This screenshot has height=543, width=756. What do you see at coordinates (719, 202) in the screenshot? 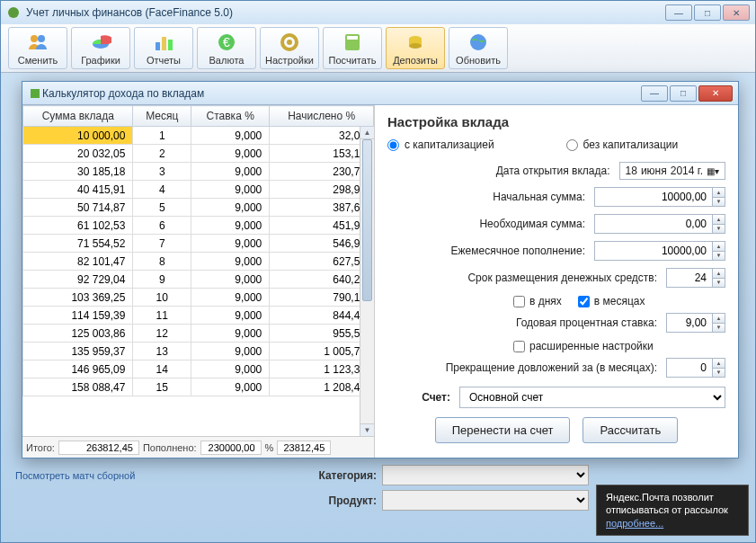
I see `spin-down: ▼` at bounding box center [719, 202].